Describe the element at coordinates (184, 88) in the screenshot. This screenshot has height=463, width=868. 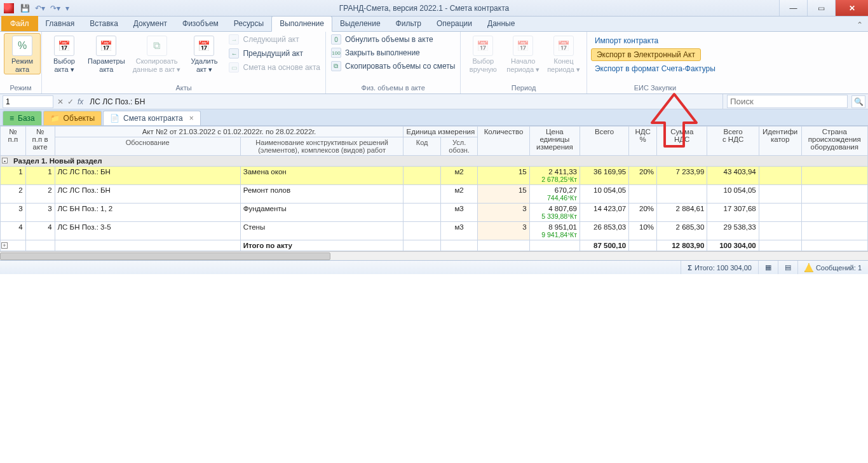
I see `group-acts-label: Акты` at that location.